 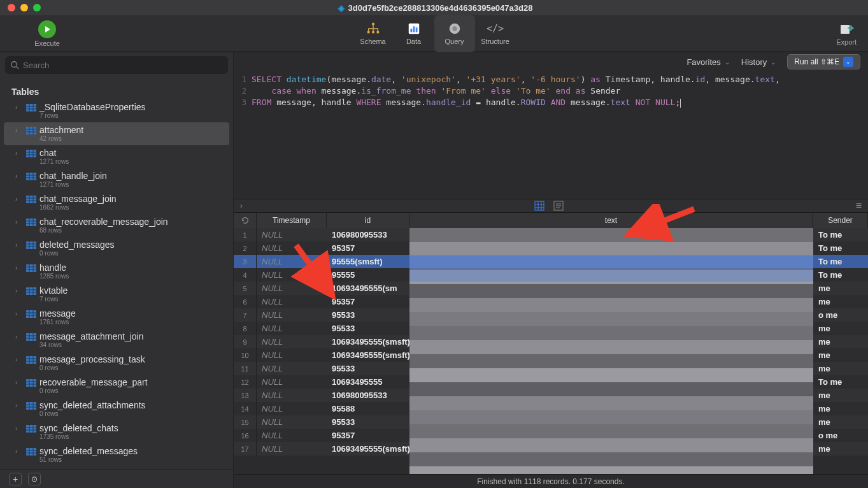 I want to click on table-row: 9NULL10693495555(smsft)me, so click(x=551, y=341).